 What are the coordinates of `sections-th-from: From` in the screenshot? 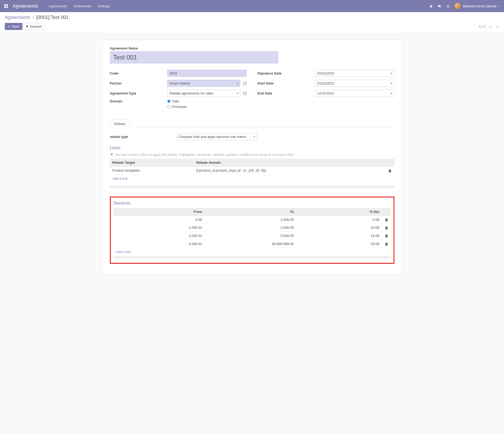 It's located at (159, 212).